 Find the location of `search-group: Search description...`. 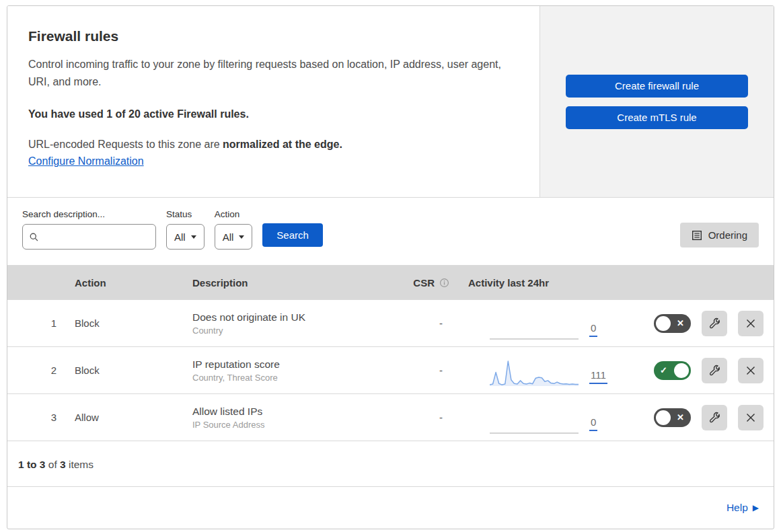

search-group: Search description... is located at coordinates (89, 229).